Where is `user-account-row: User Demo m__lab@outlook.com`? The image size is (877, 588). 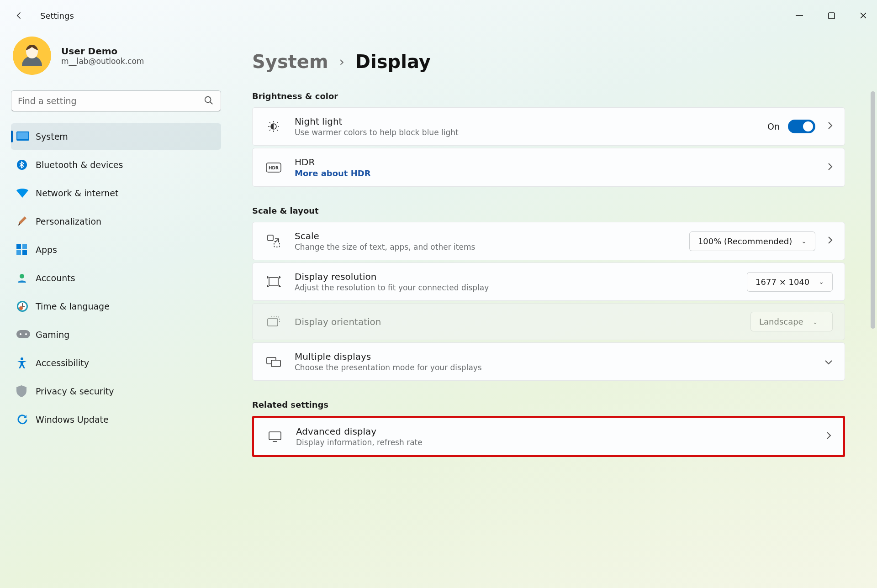 user-account-row: User Demo m__lab@outlook.com is located at coordinates (116, 61).